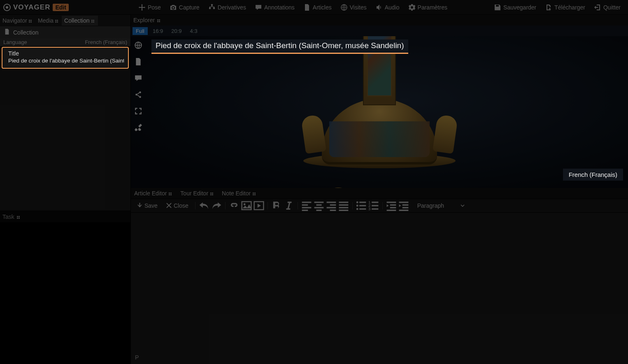 The width and height of the screenshot is (628, 364). What do you see at coordinates (185, 7) in the screenshot?
I see `capture-button: Capture` at bounding box center [185, 7].